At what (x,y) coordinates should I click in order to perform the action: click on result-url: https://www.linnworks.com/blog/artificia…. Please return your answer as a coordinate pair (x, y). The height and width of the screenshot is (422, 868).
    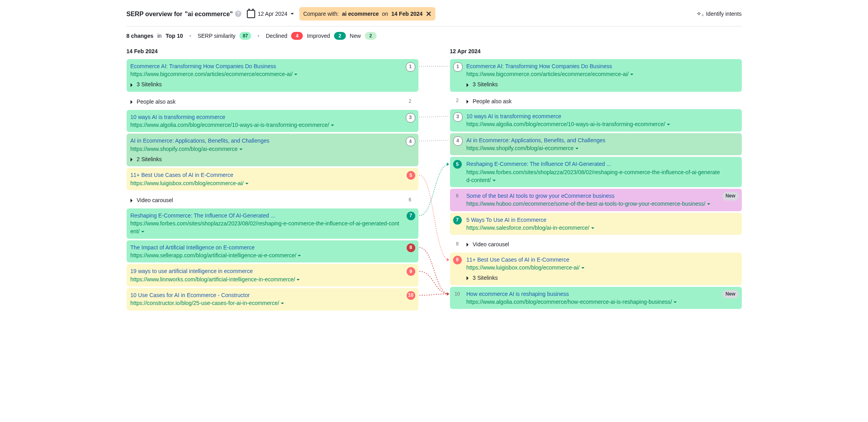
    Looking at the image, I should click on (266, 279).